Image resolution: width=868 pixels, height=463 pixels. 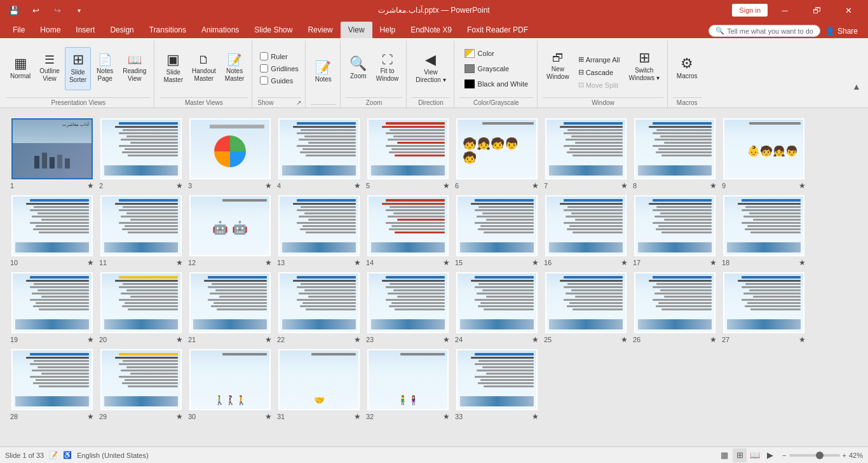 What do you see at coordinates (750, 10) in the screenshot?
I see `sign-in-button: Sign in` at bounding box center [750, 10].